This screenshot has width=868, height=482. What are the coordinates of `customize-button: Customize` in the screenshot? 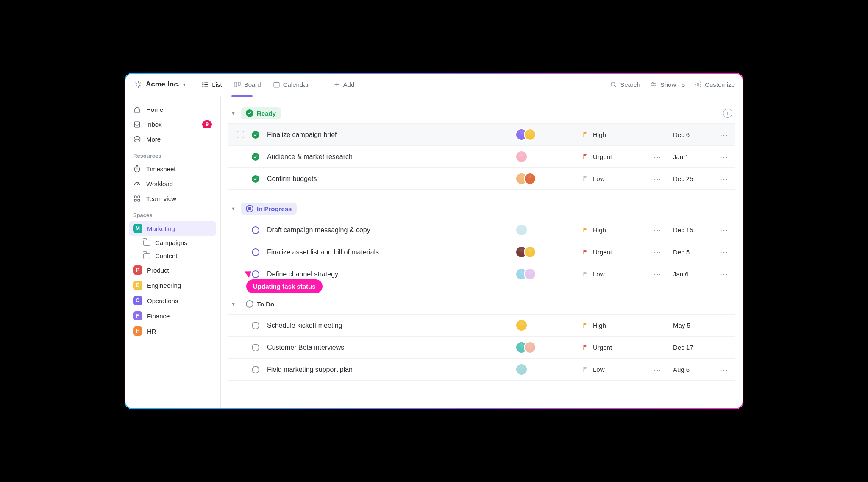 It's located at (715, 84).